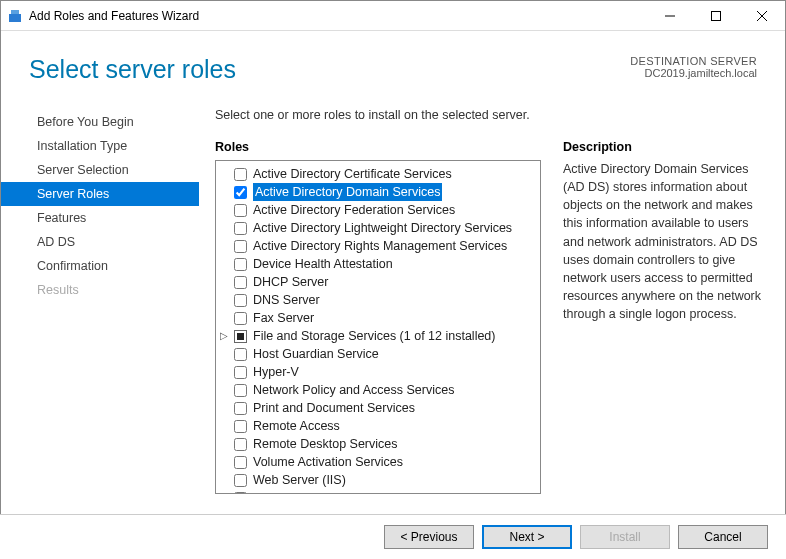 The image size is (786, 559). Describe the element at coordinates (378, 300) in the screenshot. I see `role-item: DNS Server` at that location.